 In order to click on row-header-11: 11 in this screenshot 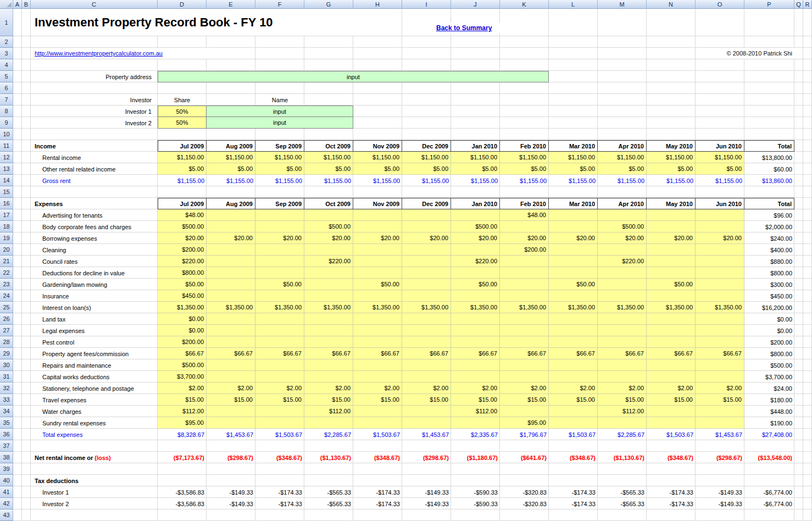, I will do `click(7, 146)`.